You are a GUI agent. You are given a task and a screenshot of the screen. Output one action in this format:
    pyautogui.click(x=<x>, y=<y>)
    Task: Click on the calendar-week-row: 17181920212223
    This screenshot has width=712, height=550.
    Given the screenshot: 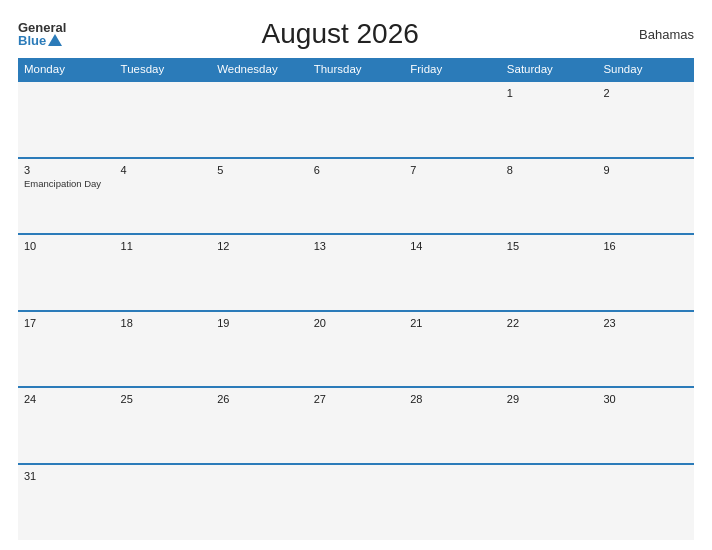 What is the action you would take?
    pyautogui.click(x=356, y=350)
    